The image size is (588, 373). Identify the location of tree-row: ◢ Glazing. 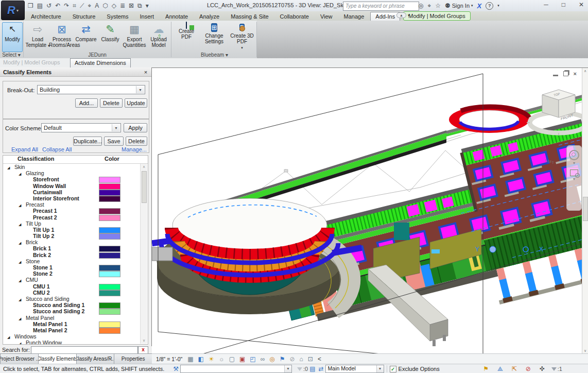
(72, 173).